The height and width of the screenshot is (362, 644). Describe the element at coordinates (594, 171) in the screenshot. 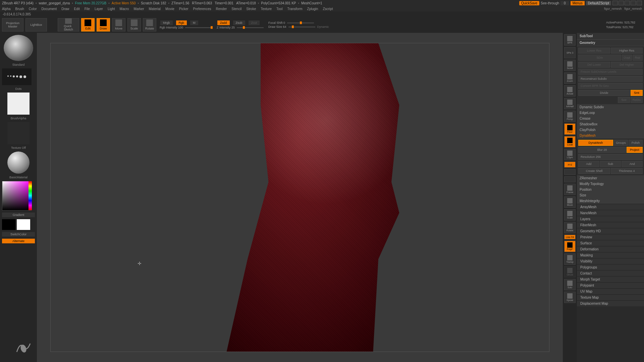

I see `create-shell-button: Create Shell` at that location.